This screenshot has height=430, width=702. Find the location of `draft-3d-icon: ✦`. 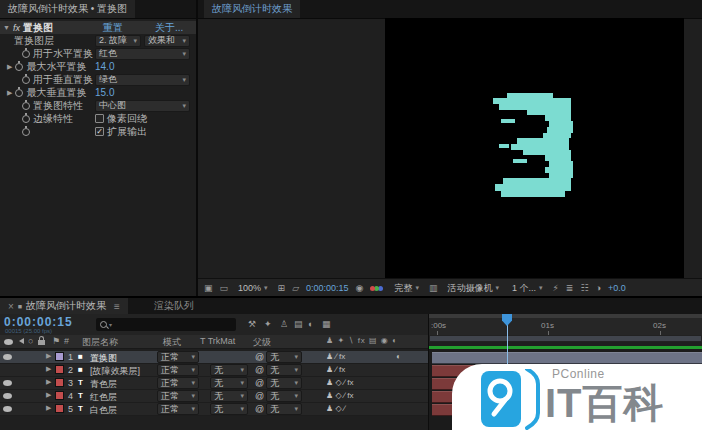

draft-3d-icon: ✦ is located at coordinates (268, 324).